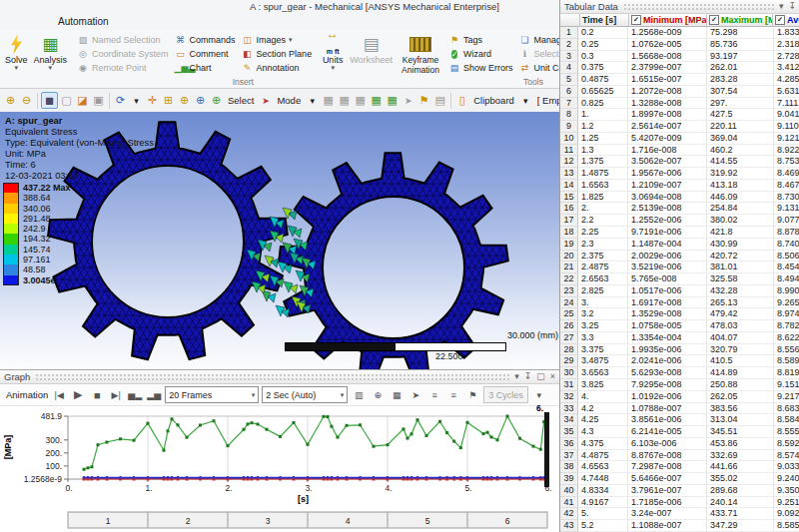 The height and width of the screenshot is (532, 799). I want to click on table-row: 50.48751.6515e-007283.284.2859, so click(679, 80).